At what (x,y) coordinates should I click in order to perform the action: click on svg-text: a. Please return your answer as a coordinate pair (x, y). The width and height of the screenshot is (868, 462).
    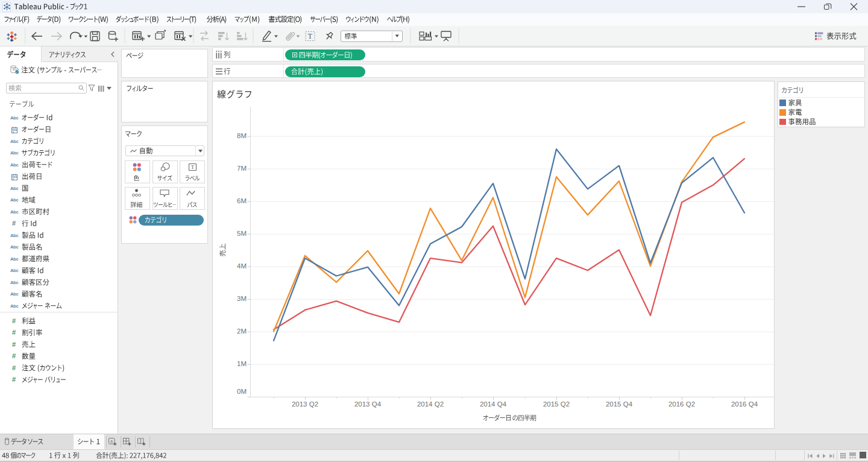
    Looking at the image, I should click on (112, 441).